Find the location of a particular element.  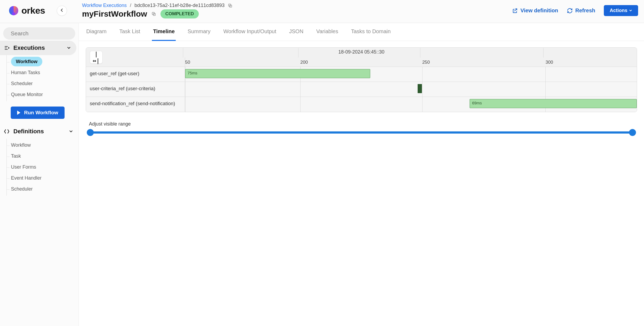

timeline-row-label: send-notification_ref (send-notification… is located at coordinates (136, 104).